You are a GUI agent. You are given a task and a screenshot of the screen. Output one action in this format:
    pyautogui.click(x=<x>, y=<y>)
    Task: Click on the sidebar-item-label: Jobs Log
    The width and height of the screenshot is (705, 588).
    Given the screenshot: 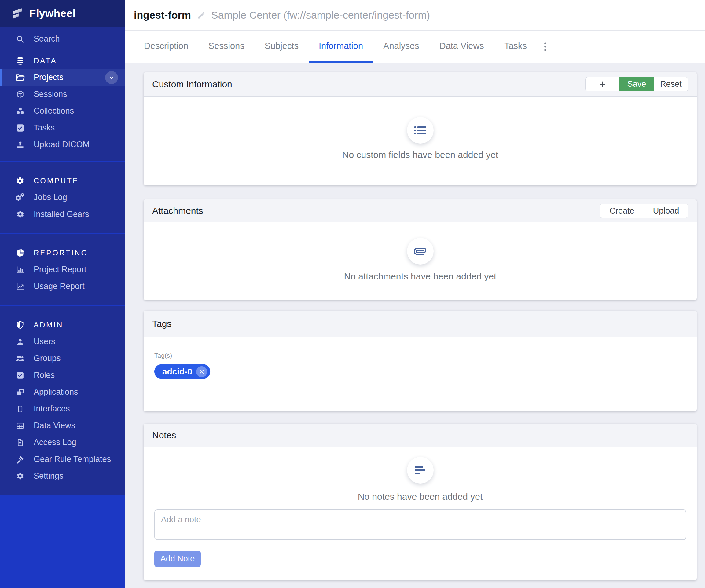 What is the action you would take?
    pyautogui.click(x=50, y=197)
    